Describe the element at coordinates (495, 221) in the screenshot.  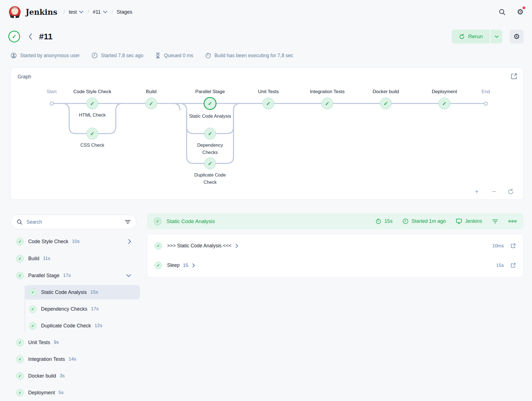
I see `stage-filter-icon` at that location.